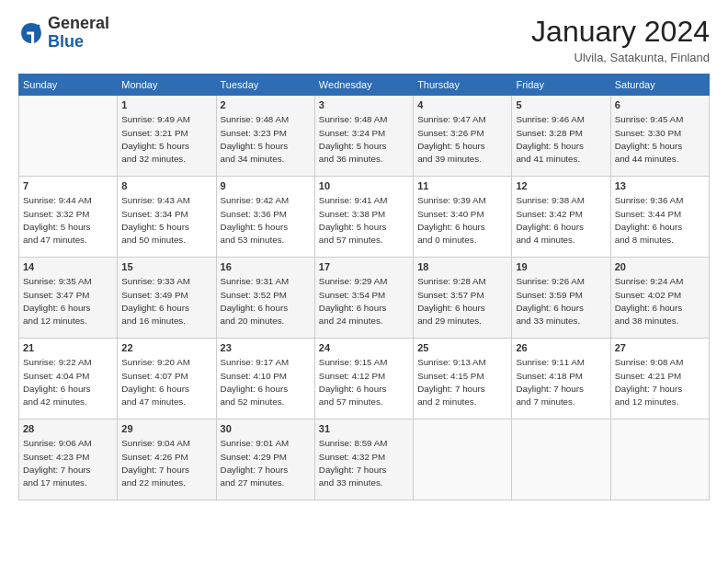 The image size is (728, 563). Describe the element at coordinates (463, 379) in the screenshot. I see `day-cell: 25Sunrise: 9:13 AM Sunset: 4:15 PM Dayli…` at that location.